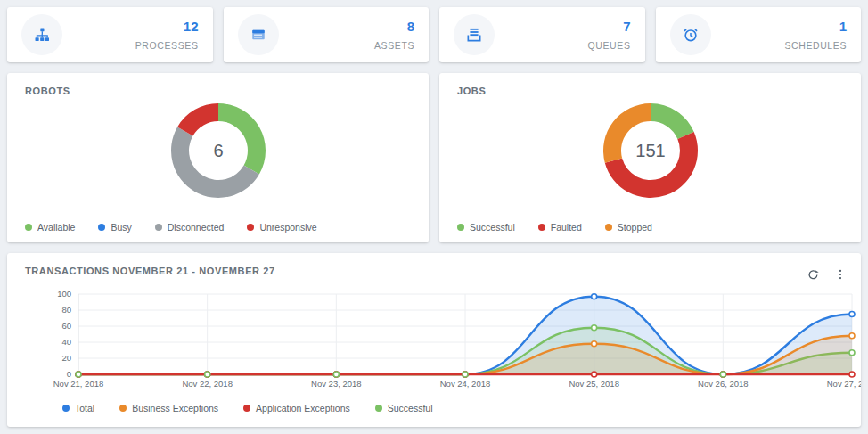  What do you see at coordinates (594, 383) in the screenshot?
I see `x-tick-label: Nov 25, 2018` at bounding box center [594, 383].